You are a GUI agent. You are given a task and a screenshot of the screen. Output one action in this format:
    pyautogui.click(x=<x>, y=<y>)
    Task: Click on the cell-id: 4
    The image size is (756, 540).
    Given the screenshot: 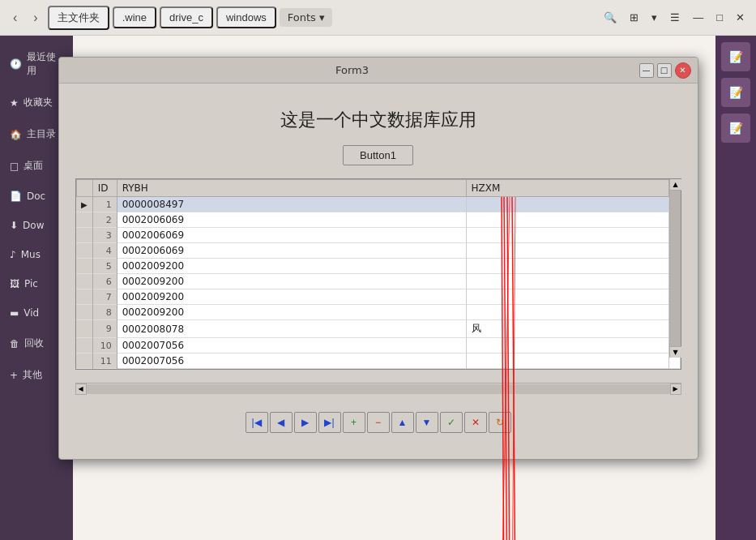 What is the action you would take?
    pyautogui.click(x=105, y=251)
    